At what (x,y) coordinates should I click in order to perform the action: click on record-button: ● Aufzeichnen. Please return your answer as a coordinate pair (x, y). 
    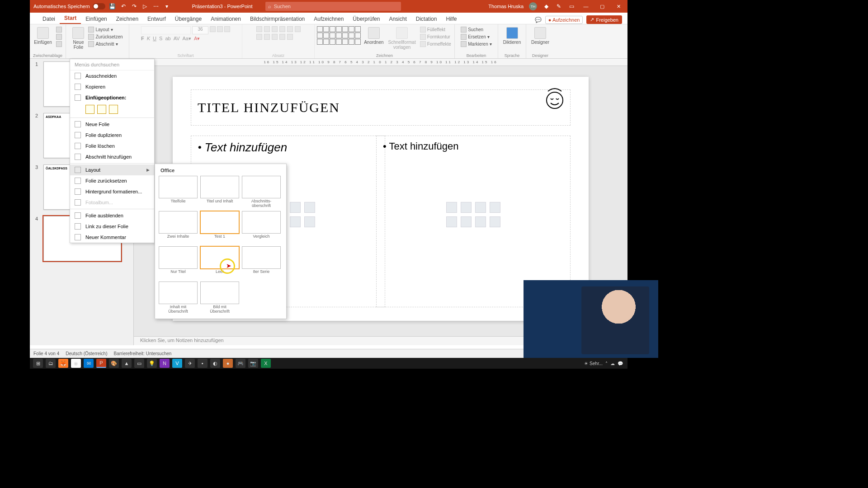
    Looking at the image, I should click on (564, 20).